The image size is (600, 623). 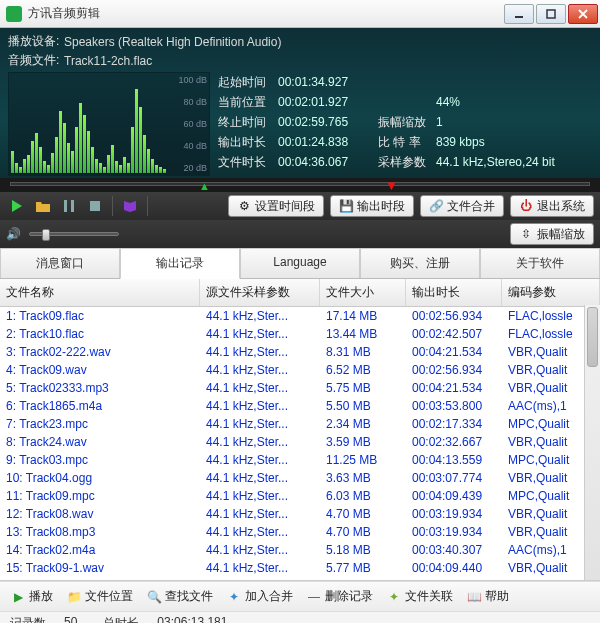 What do you see at coordinates (300, 406) in the screenshot?
I see `table-row: 6: Track1865.m4a44.1 kHz,Ster...5.50 MB0…` at bounding box center [300, 406].